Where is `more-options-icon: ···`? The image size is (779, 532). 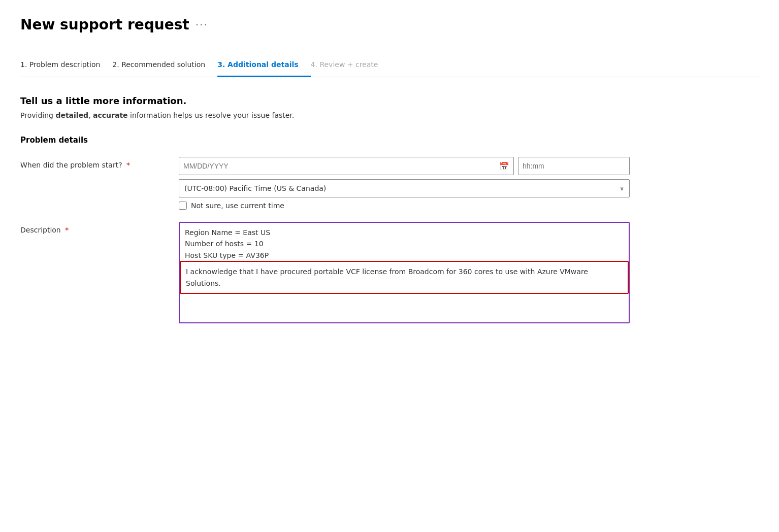
more-options-icon: ··· is located at coordinates (202, 25).